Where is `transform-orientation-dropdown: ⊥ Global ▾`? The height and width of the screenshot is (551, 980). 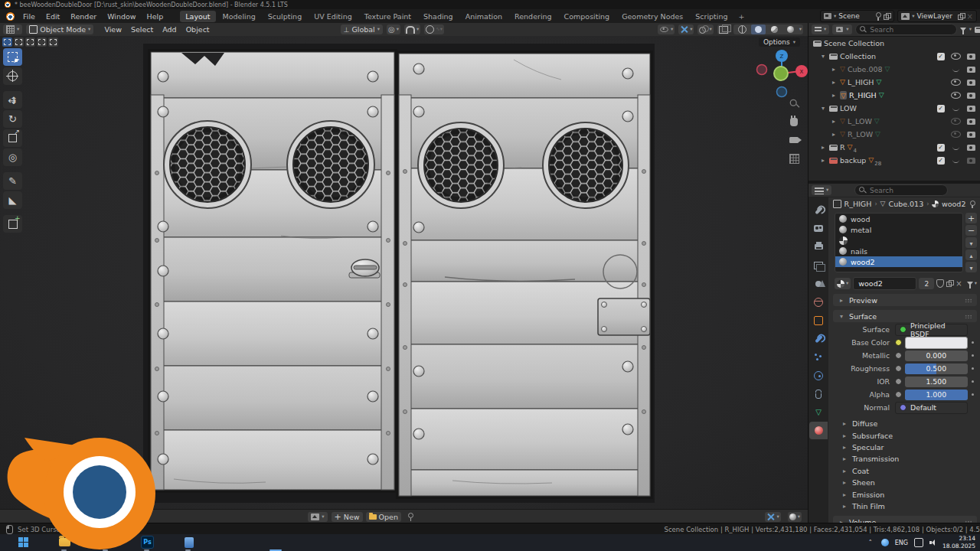
transform-orientation-dropdown: ⊥ Global ▾ is located at coordinates (361, 29).